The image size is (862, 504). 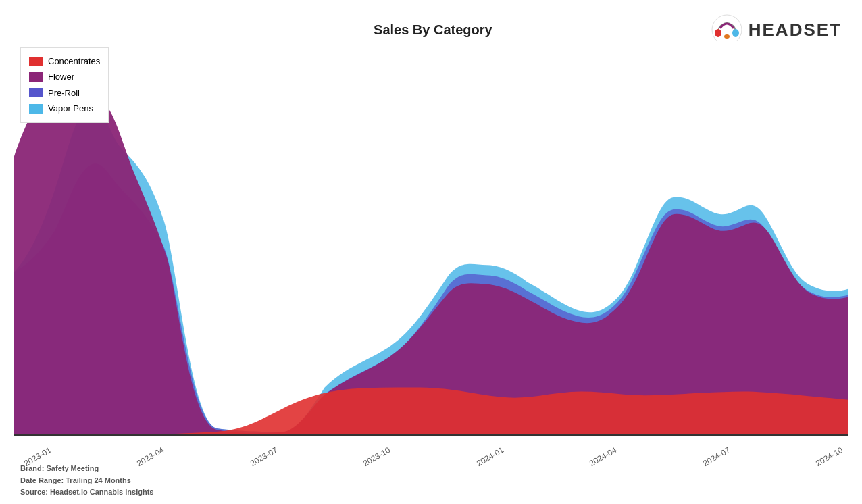 I want to click on legend-label-flower: Flower, so click(x=61, y=77).